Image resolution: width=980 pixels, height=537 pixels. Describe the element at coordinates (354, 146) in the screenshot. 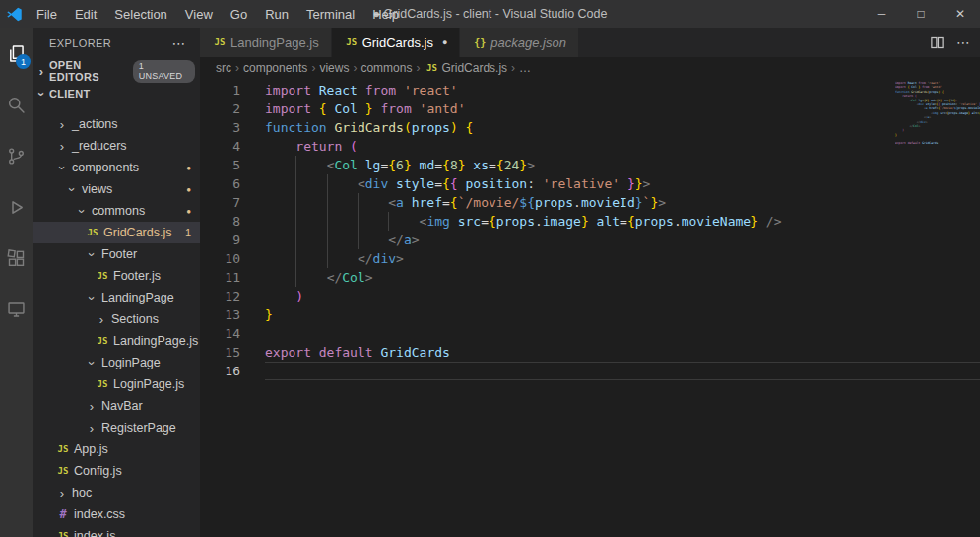

I see `token: (` at that location.